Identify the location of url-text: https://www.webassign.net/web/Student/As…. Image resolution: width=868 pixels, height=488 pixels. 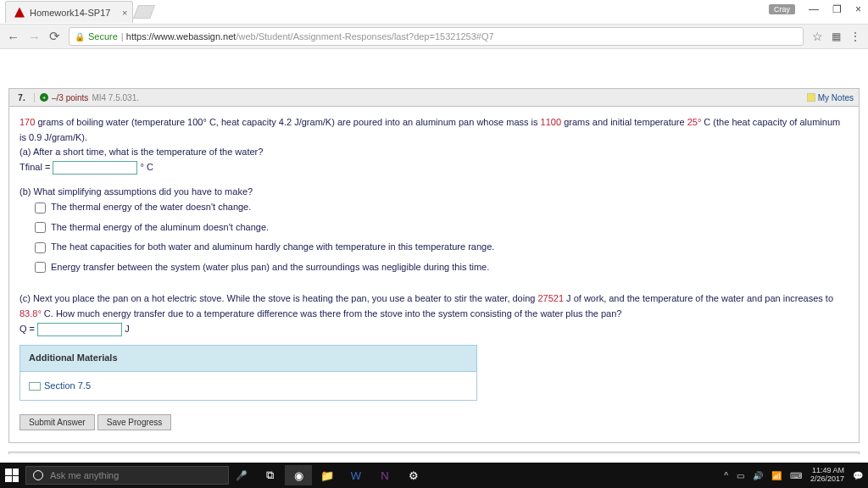
(309, 36).